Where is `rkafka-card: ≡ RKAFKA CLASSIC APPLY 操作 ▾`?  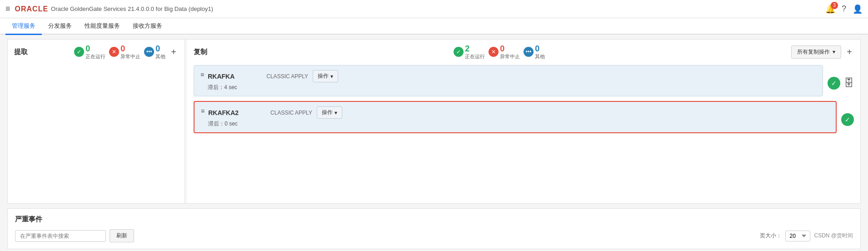
rkafka-card: ≡ RKAFKA CLASSIC APPLY 操作 ▾ is located at coordinates (508, 81).